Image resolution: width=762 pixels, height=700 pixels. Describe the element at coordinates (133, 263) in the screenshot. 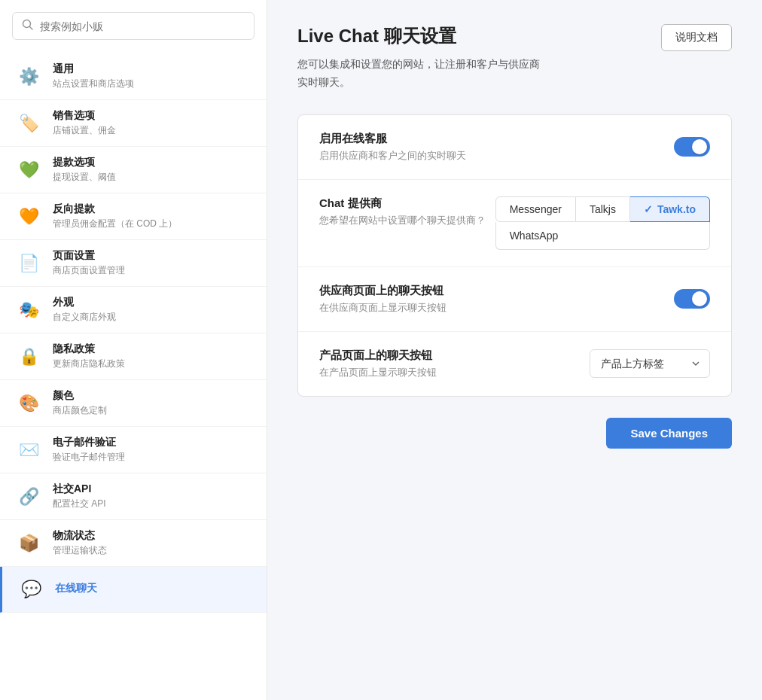

I see `sidebar-item-pages: 📄 页面设置 商店页面设置管理` at that location.